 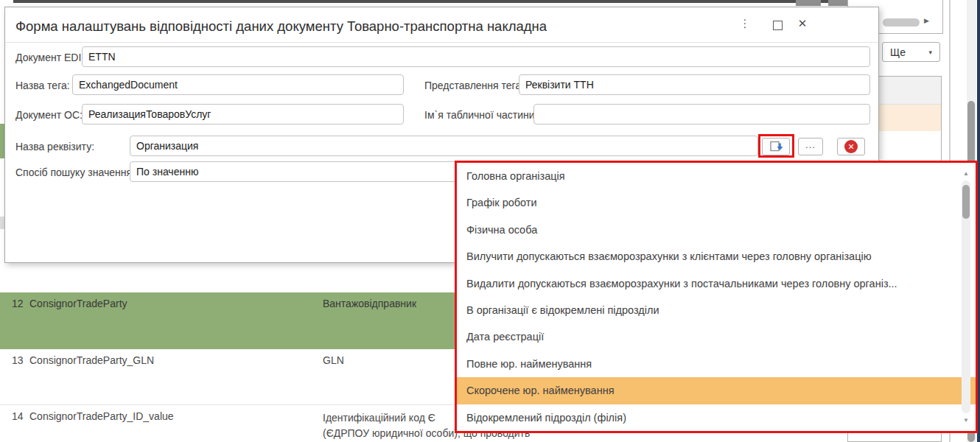 I want to click on tag-view-input, so click(x=694, y=85).